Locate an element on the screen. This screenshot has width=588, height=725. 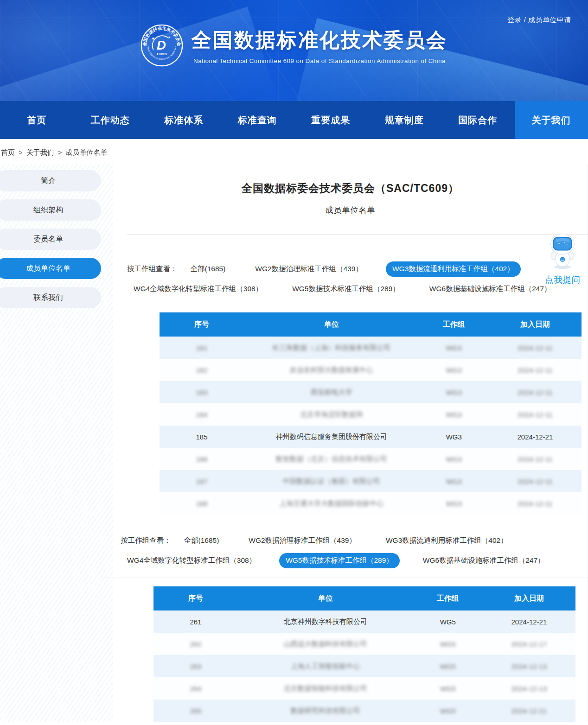
nav-item-工作动态: 工作动态 is located at coordinates (110, 120).